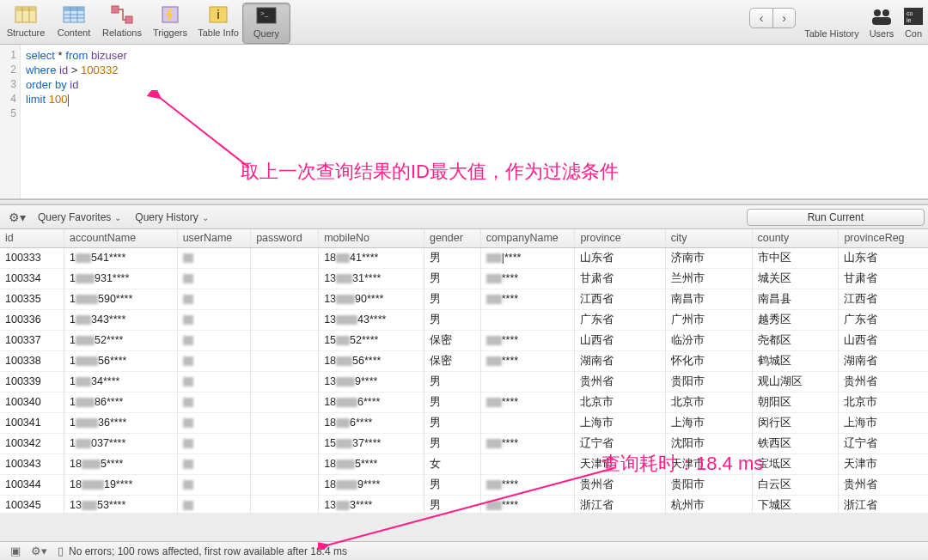 The height and width of the screenshot is (560, 928). What do you see at coordinates (913, 16) in the screenshot?
I see `console-icon: cole` at bounding box center [913, 16].